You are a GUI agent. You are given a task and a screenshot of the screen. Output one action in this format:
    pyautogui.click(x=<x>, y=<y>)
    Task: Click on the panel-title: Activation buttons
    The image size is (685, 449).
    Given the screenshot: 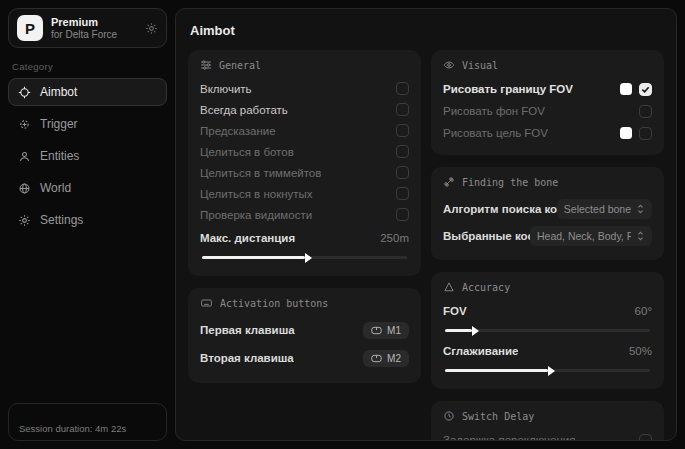 What is the action you would take?
    pyautogui.click(x=274, y=304)
    